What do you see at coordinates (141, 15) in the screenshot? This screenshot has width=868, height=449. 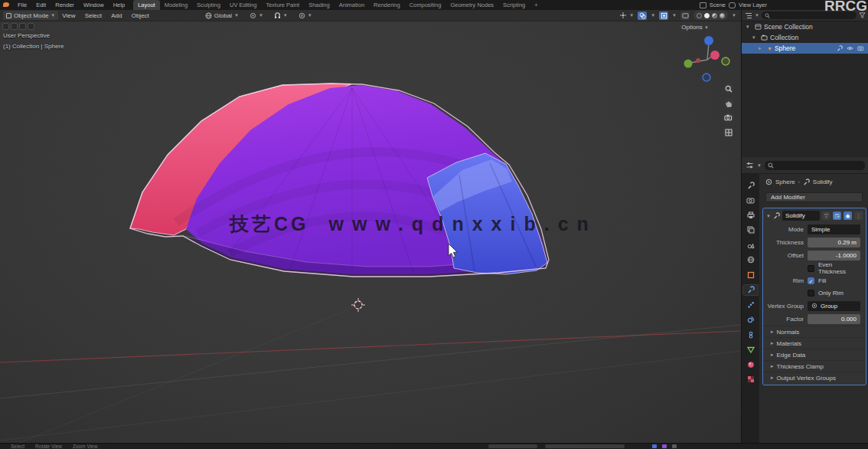 I see `menu-object: Object` at bounding box center [141, 15].